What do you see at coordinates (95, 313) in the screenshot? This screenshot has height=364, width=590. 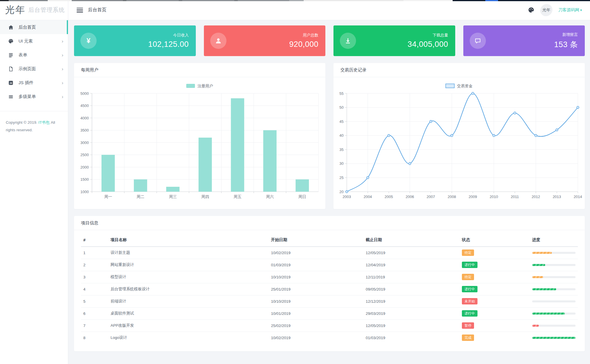 I see `row-index: 6` at bounding box center [95, 313].